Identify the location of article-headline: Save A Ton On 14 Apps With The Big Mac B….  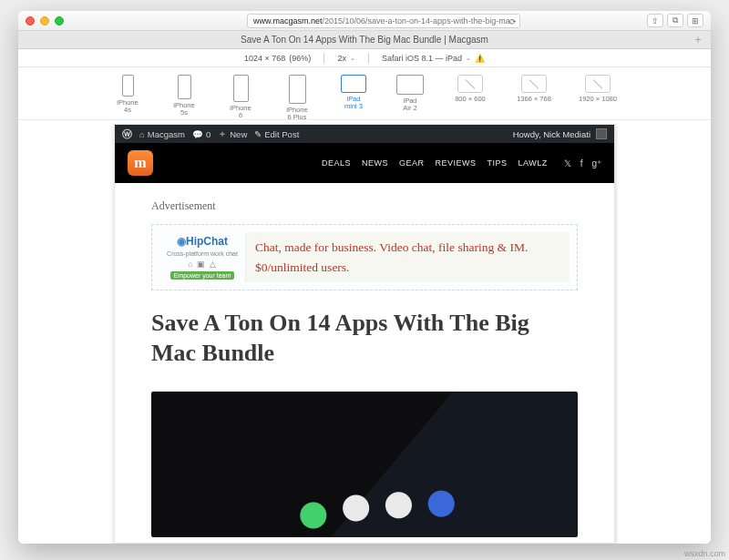
(364, 339).